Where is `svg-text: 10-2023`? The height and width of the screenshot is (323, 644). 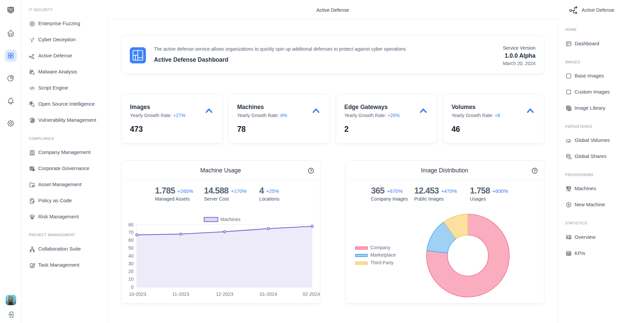
svg-text: 10-2023 is located at coordinates (138, 294).